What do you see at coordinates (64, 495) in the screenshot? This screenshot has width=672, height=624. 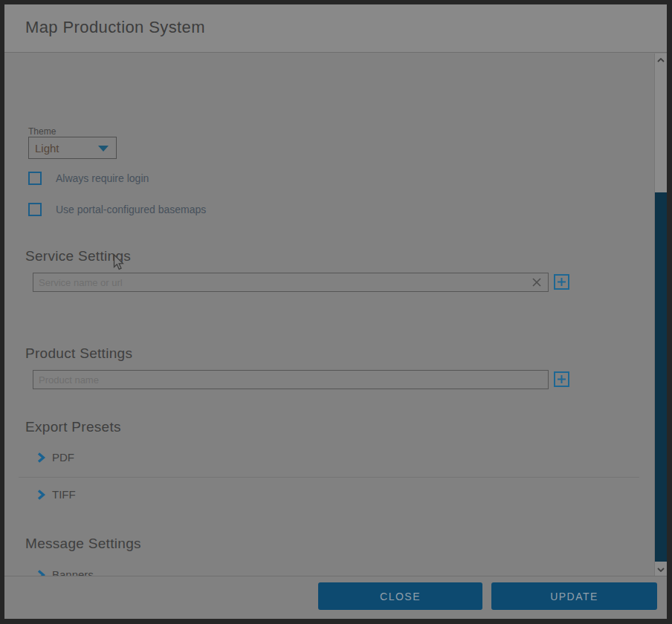 I see `export-preset-tiff-label: TIFF` at bounding box center [64, 495].